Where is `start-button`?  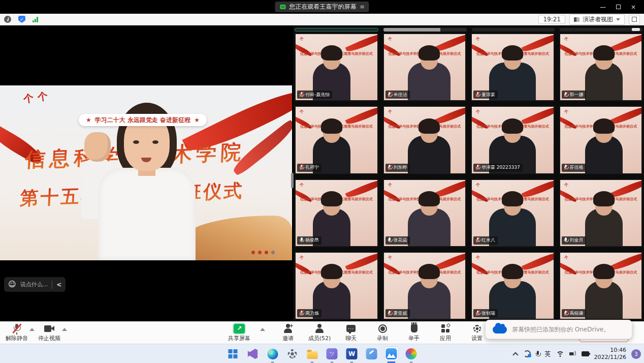 start-button is located at coordinates (233, 354).